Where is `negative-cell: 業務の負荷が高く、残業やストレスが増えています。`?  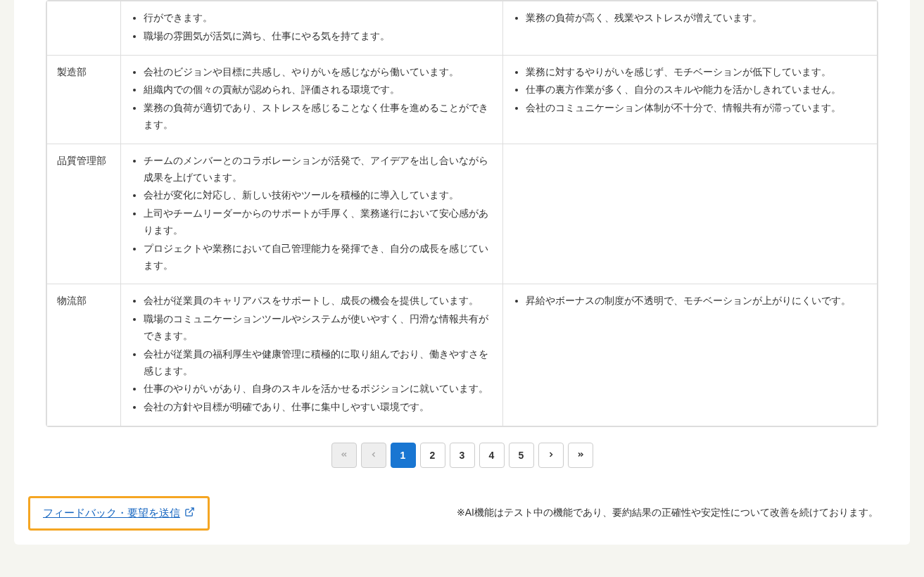 negative-cell: 業務の負荷が高く、残業やストレスが増えています。 is located at coordinates (690, 28).